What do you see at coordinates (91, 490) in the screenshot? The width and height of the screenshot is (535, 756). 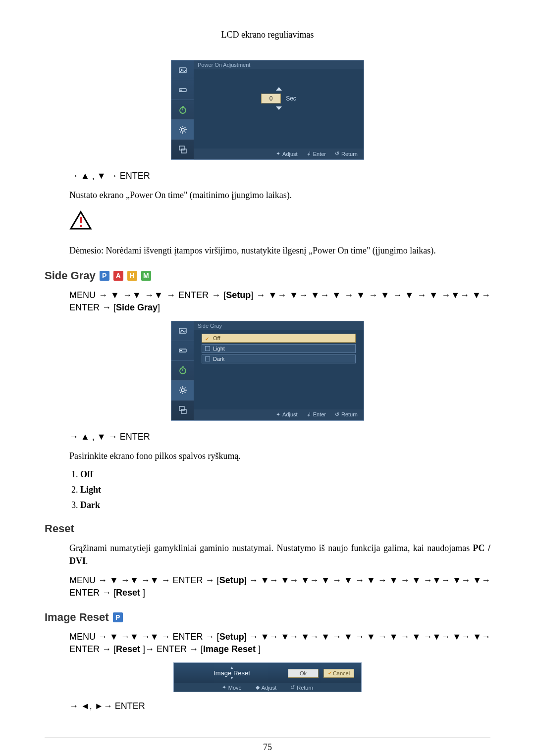 I see `list-item-label: Light` at bounding box center [91, 490].